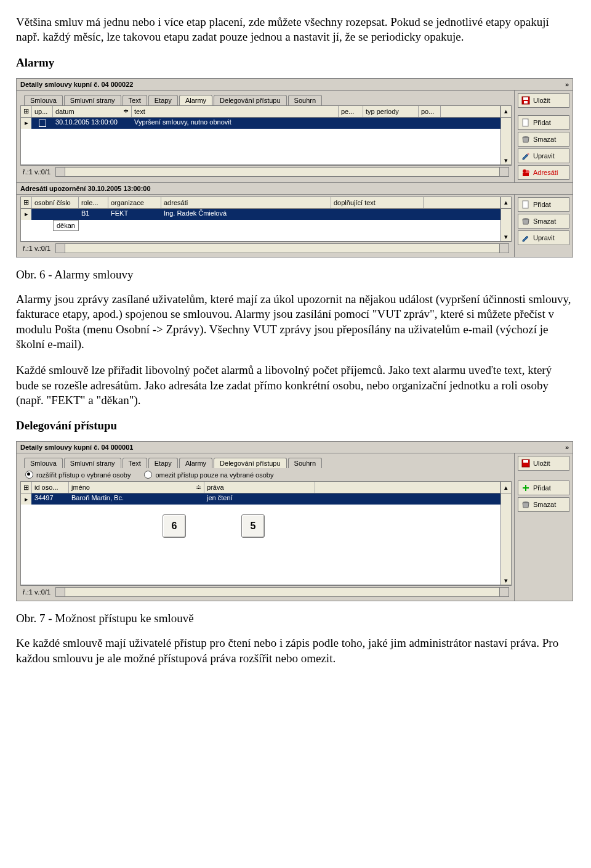 The image size is (591, 868). I want to click on cell-jmeno: Baroň Martin, Bc., so click(137, 499).